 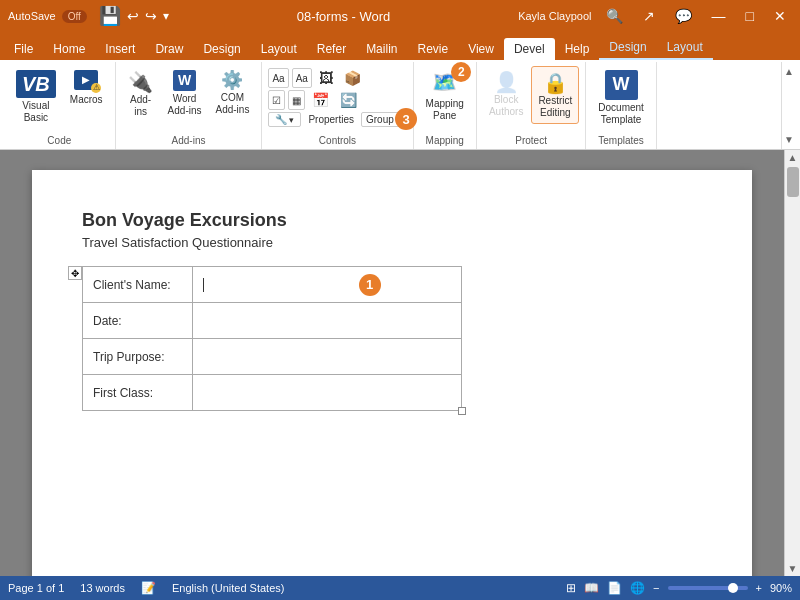 What do you see at coordinates (326, 78) in the screenshot?
I see `picture-control: 🖼` at bounding box center [326, 78].